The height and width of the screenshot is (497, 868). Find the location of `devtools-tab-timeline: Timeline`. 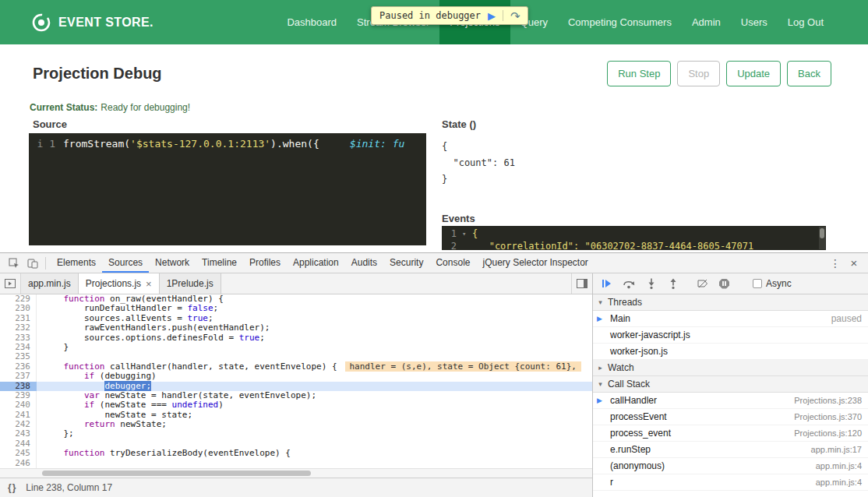

devtools-tab-timeline: Timeline is located at coordinates (220, 263).